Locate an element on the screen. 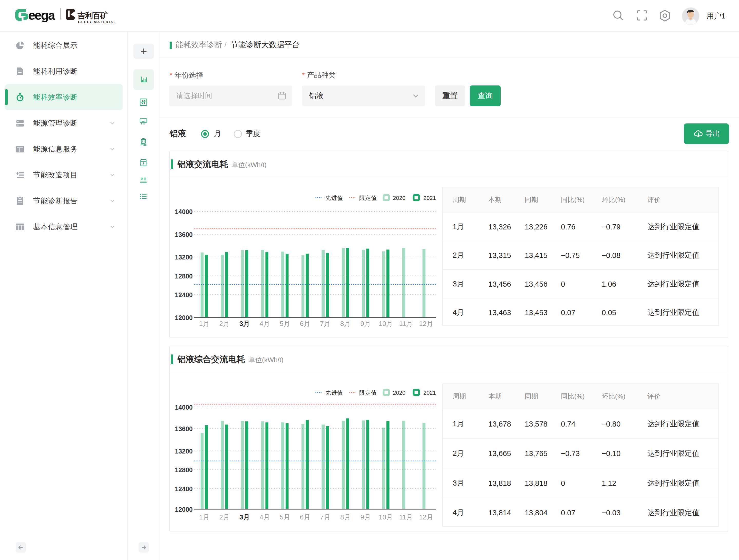 The image size is (739, 560). svg-text: GEELY MATERIAL is located at coordinates (97, 22).